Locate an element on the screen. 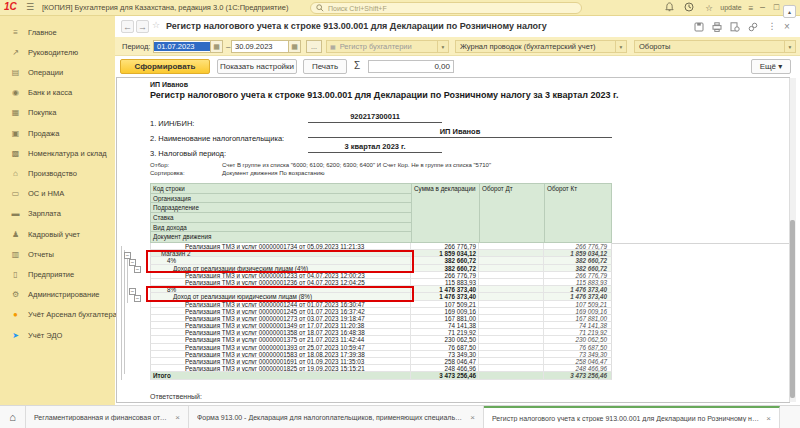 Image resolution: width=800 pixels, height=428 pixels. bottom-tab: Форма 913.00 - Декларация для налогоплат… is located at coordinates (336, 417).